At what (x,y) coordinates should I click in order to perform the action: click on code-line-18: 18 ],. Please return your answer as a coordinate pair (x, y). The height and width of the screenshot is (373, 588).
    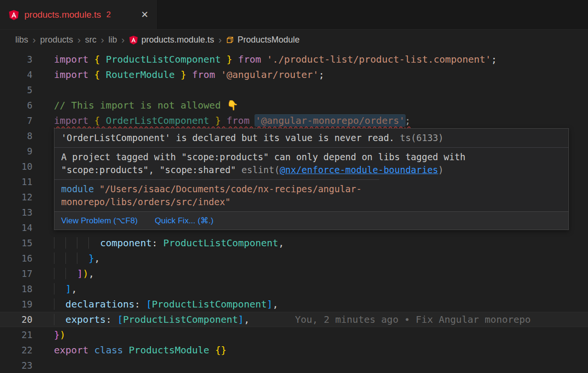
    Looking at the image, I should click on (294, 289).